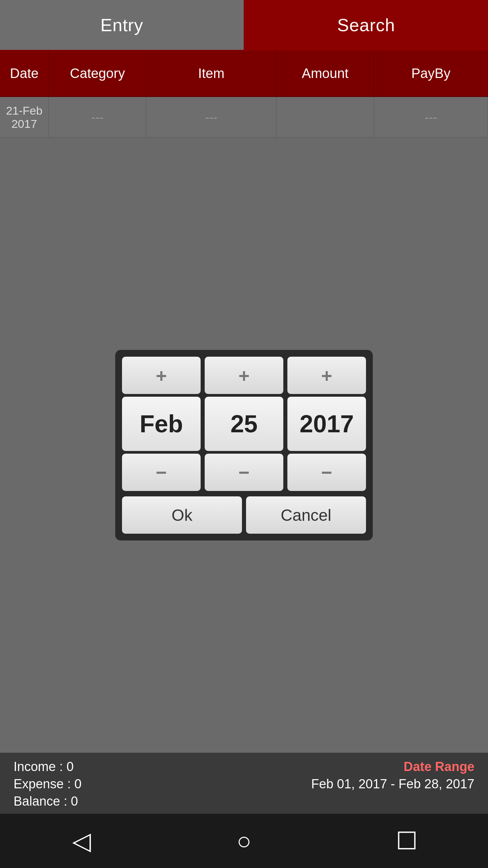 The width and height of the screenshot is (488, 868). What do you see at coordinates (244, 424) in the screenshot?
I see `day-value: 25` at bounding box center [244, 424].